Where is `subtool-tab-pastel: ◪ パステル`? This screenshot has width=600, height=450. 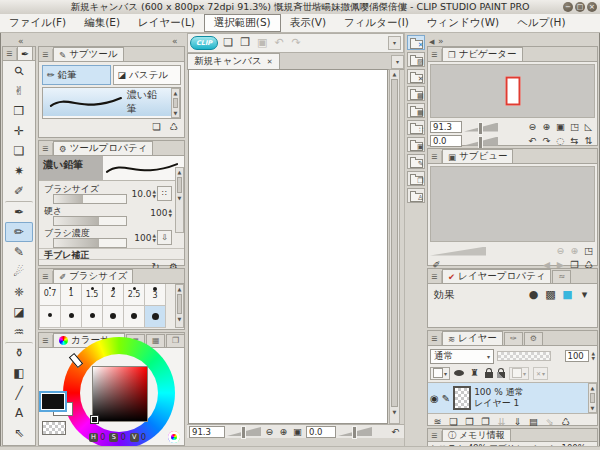
subtool-tab-pastel: ◪ パステル is located at coordinates (148, 75).